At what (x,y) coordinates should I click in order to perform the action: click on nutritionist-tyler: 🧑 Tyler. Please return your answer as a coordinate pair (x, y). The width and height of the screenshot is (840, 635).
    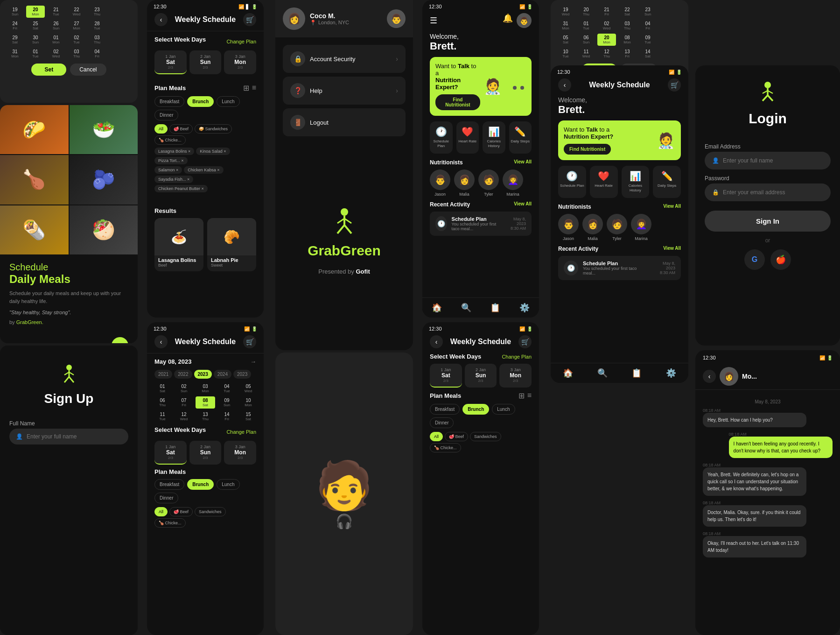
    Looking at the image, I should click on (489, 183).